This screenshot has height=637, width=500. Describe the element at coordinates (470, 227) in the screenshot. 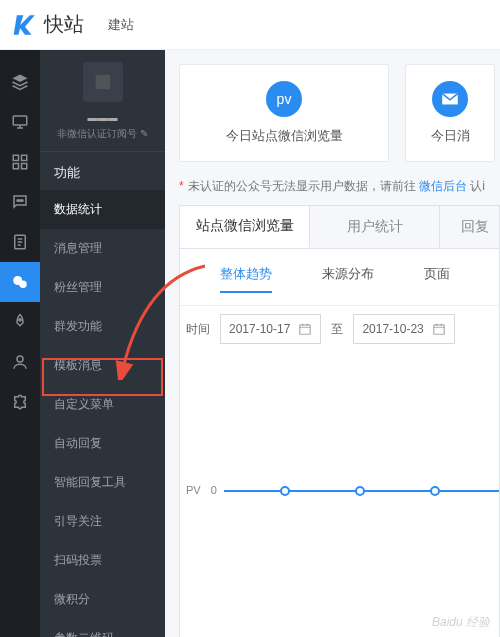

I see `tab-reply: 回复` at that location.